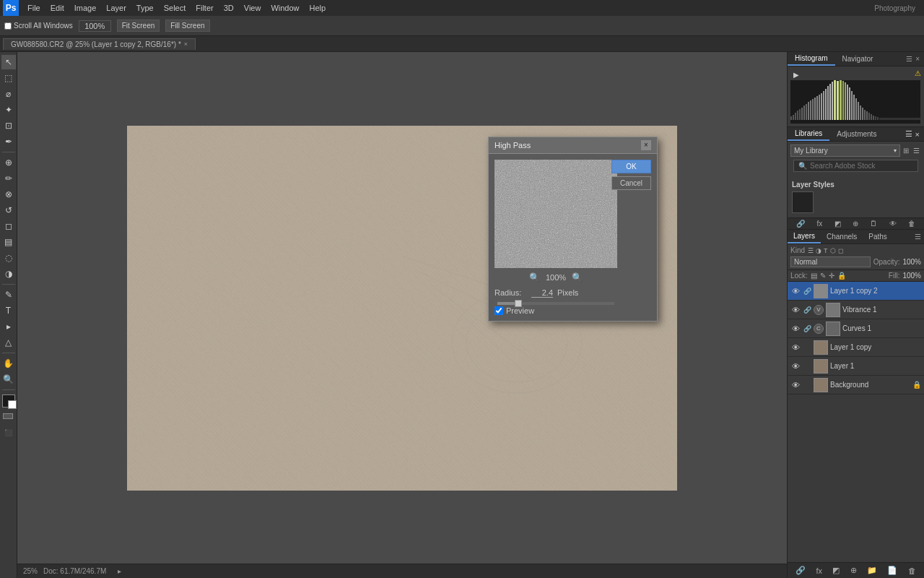  I want to click on layer-visibility-icon-4: 👁, so click(796, 366).